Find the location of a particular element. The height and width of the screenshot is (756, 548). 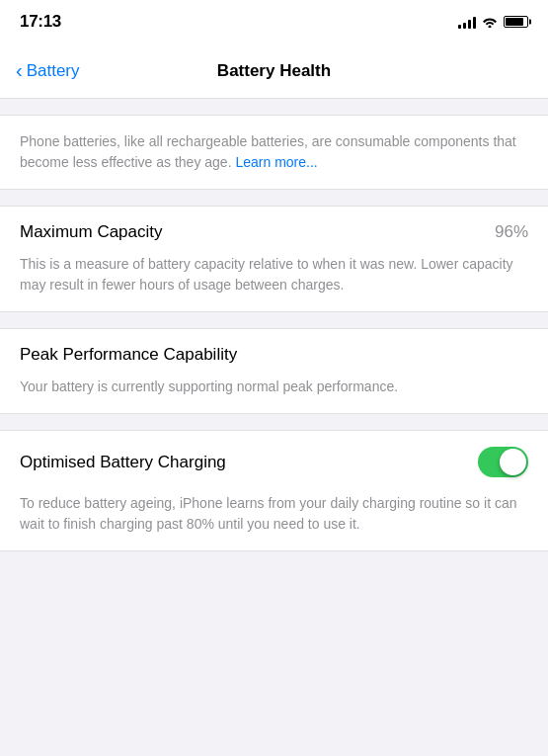

peak-performance-description: Your battery is currently supporting nor… is located at coordinates (274, 387).